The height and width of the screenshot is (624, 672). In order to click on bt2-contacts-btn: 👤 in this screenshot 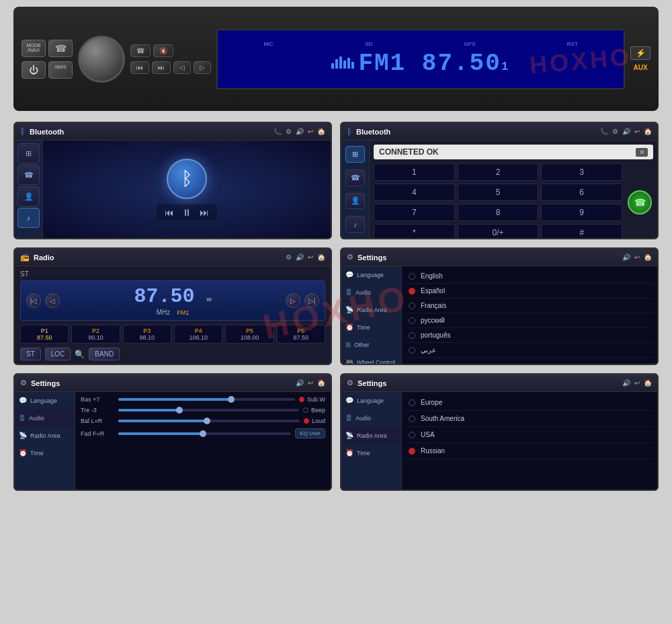, I will do `click(355, 202)`.